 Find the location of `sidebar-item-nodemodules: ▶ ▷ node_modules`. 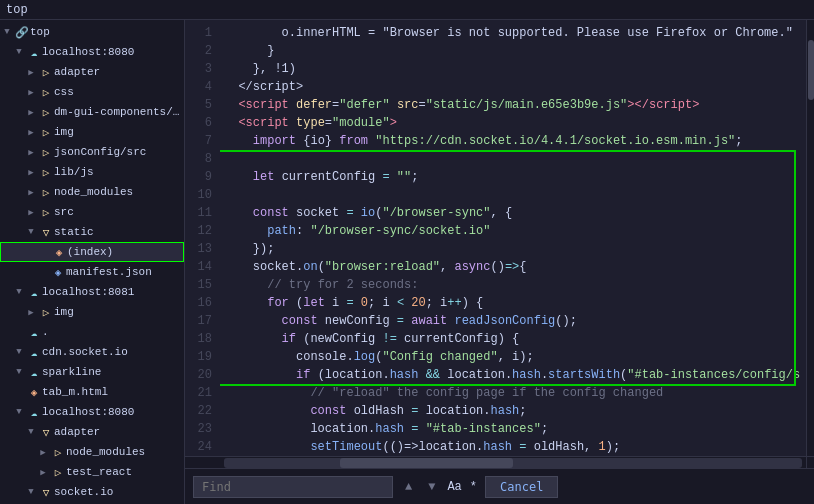

sidebar-item-nodemodules: ▶ ▷ node_modules is located at coordinates (92, 192).